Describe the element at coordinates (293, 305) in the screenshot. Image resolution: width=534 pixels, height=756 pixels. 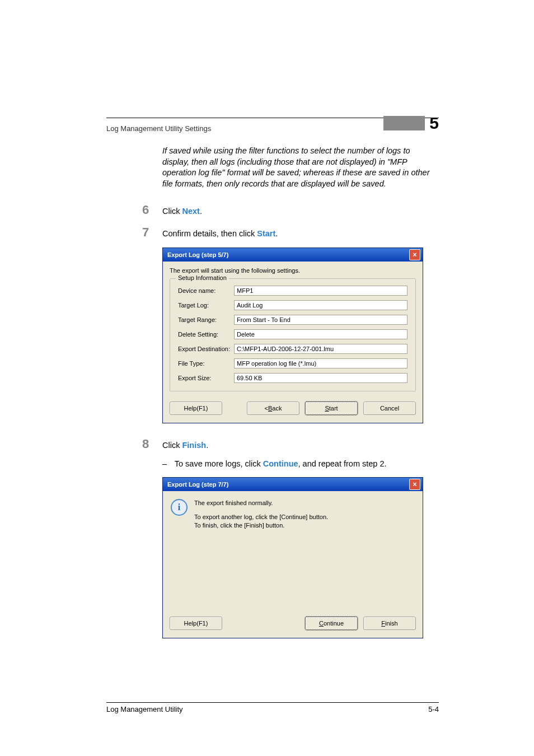
I see `field-target-log: Target Log: Audit Log` at that location.